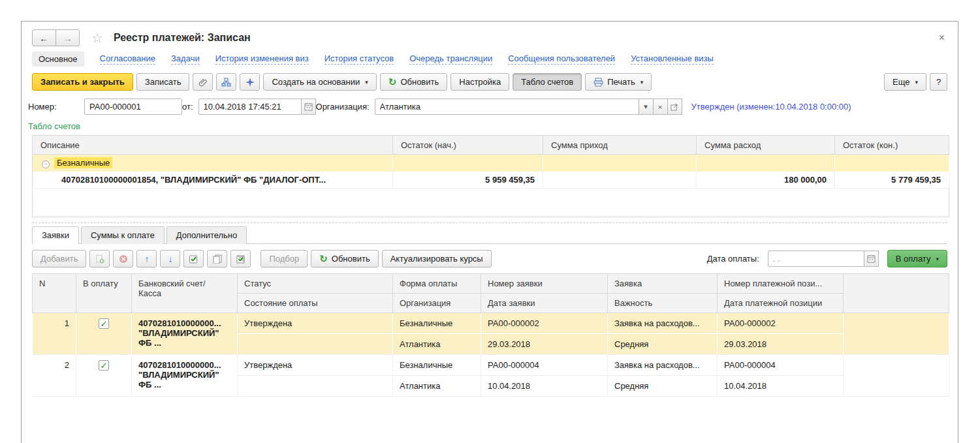  What do you see at coordinates (414, 82) in the screenshot?
I see `refresh-button: ↻ Обновить` at bounding box center [414, 82].